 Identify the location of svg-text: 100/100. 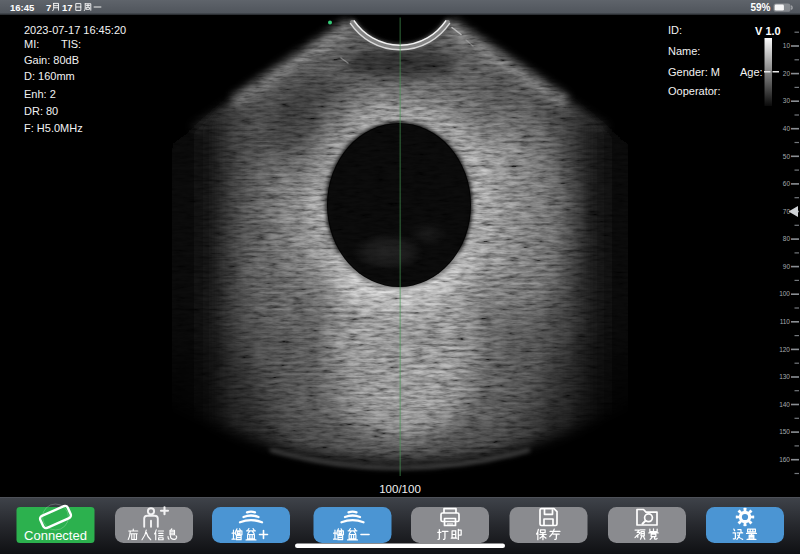
(400, 489).